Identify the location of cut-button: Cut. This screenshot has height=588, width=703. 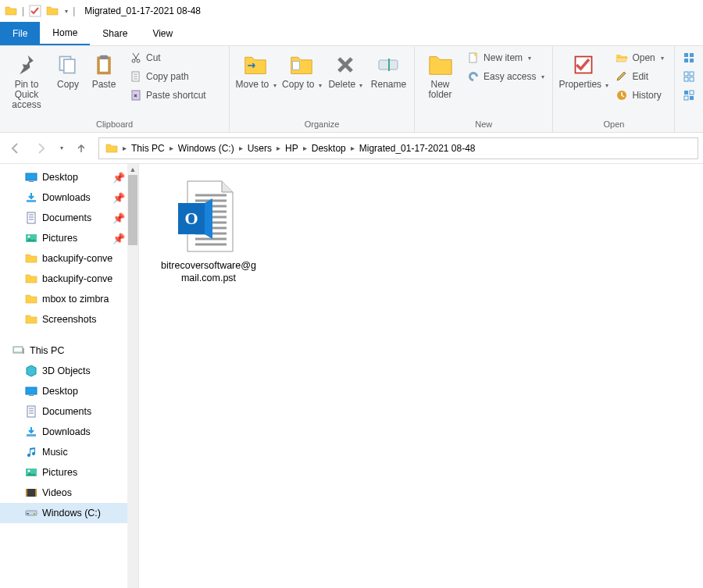
(168, 58).